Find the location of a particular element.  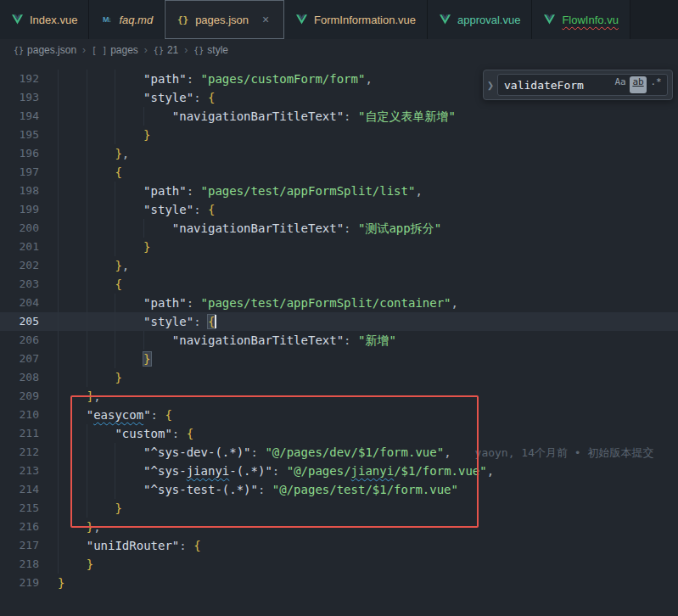

line-number: 200 is located at coordinates (20, 228).